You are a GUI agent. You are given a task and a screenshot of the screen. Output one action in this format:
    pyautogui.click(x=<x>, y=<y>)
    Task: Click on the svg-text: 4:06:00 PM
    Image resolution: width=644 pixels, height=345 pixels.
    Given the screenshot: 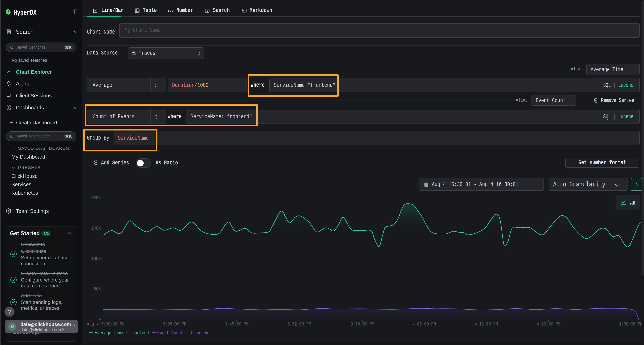 What is the action you would take?
    pyautogui.click(x=424, y=324)
    